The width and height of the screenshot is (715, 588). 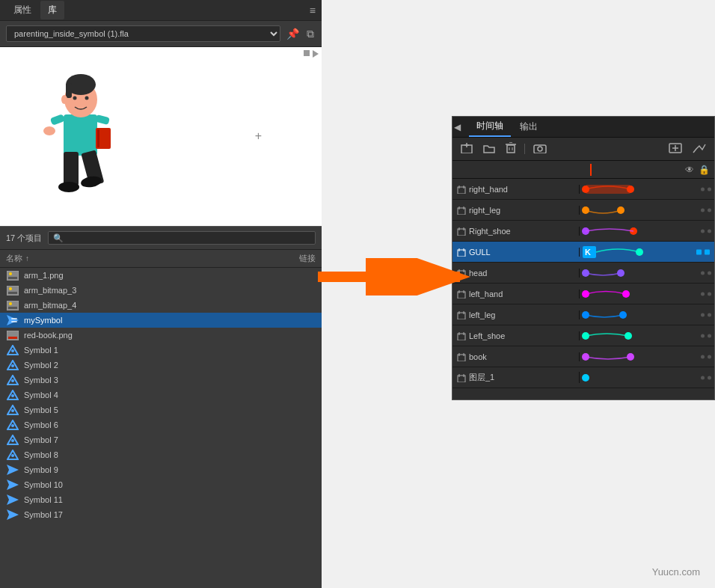 I want to click on list-item: Symbol 8, so click(x=161, y=455).